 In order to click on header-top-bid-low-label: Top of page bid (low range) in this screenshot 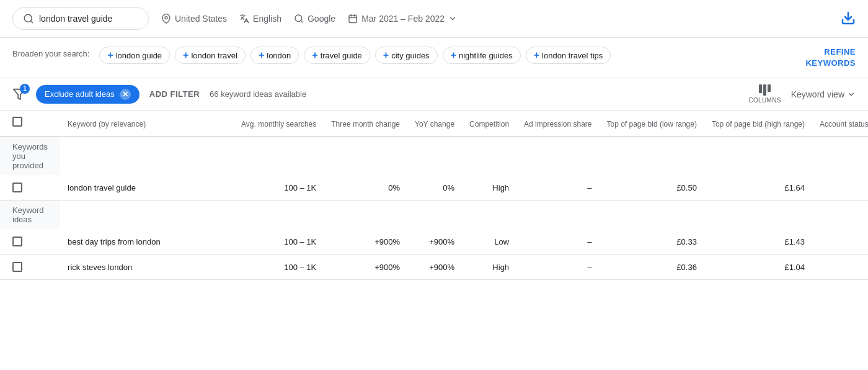, I will do `click(652, 124)`.